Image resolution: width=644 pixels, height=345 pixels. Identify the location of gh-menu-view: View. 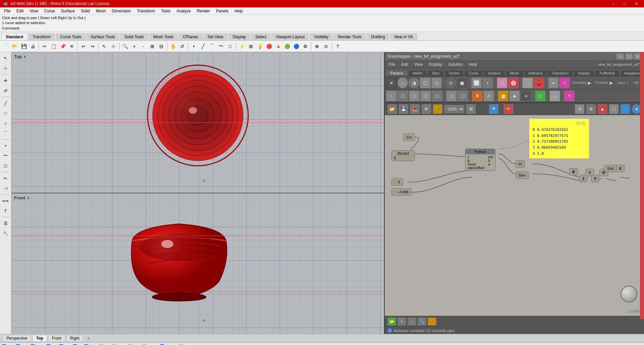
(419, 64).